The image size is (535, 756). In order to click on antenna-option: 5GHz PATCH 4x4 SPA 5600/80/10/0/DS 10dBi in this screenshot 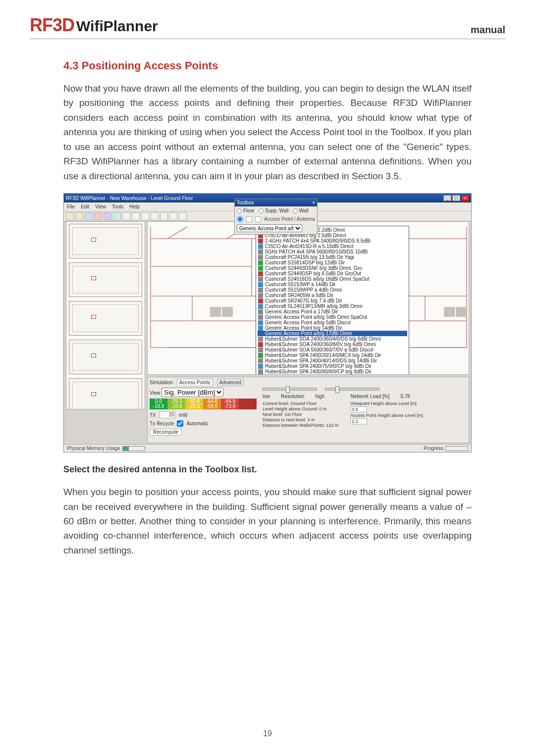, I will do `click(332, 252)`.